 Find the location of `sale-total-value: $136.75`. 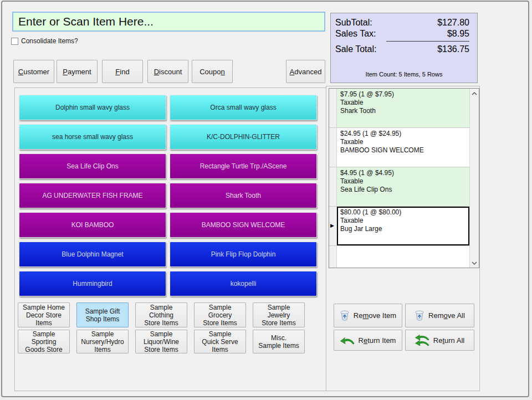

sale-total-value: $136.75 is located at coordinates (453, 49).